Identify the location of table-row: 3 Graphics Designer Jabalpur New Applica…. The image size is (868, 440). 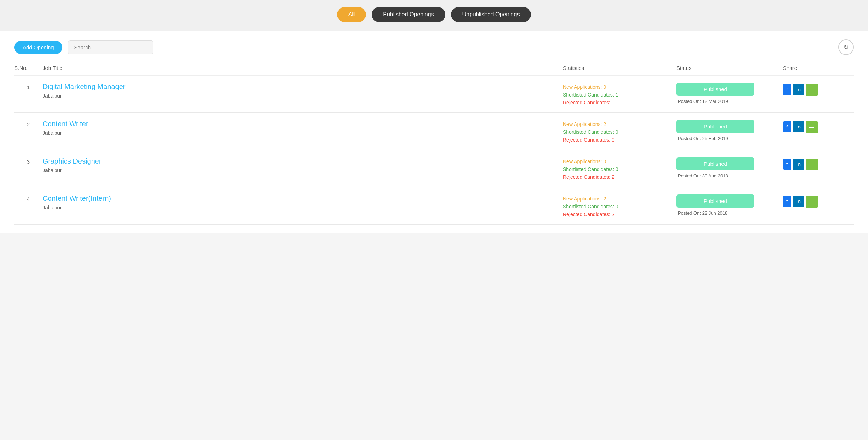
(434, 169).